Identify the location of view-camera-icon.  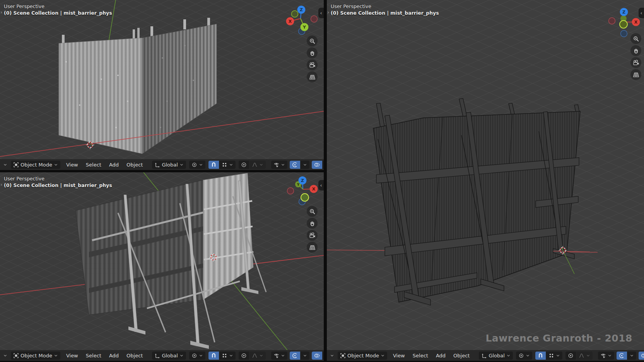
(313, 236).